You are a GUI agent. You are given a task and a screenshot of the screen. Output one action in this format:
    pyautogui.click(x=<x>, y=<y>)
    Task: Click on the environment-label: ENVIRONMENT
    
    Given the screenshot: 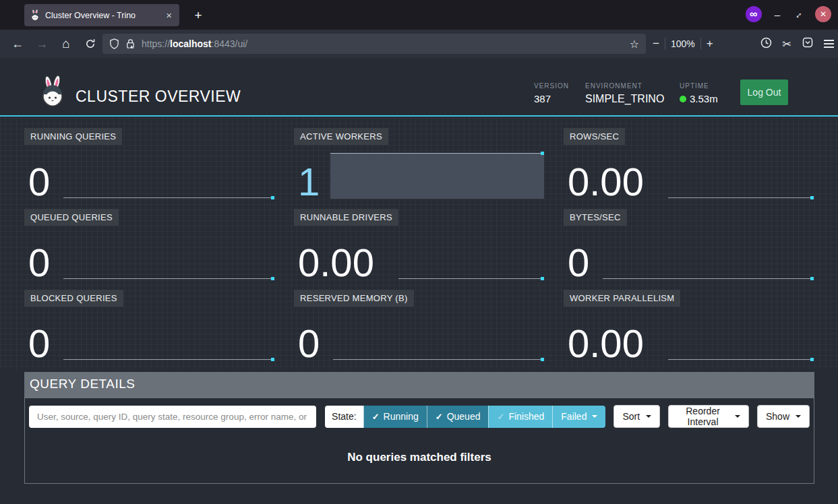 What is the action you would take?
    pyautogui.click(x=624, y=86)
    